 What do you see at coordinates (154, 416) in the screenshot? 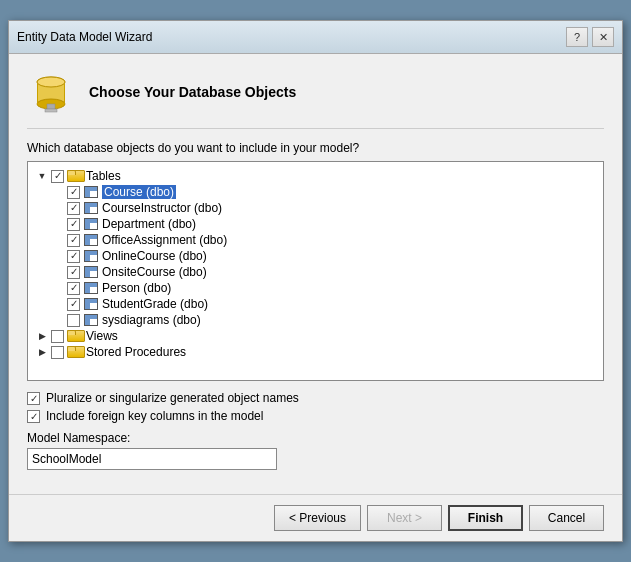
I see `label-foreignkey: Include foreign key columns in the model` at bounding box center [154, 416].